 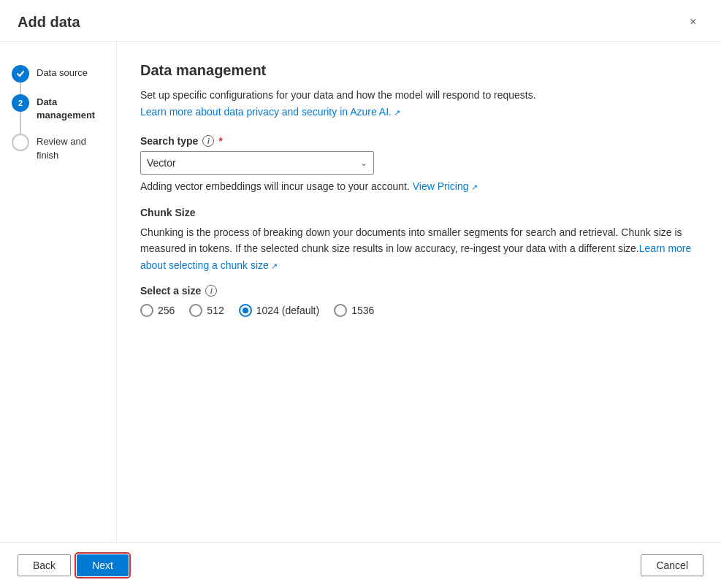 I want to click on chunk-size-title: Chunk Size, so click(x=419, y=213).